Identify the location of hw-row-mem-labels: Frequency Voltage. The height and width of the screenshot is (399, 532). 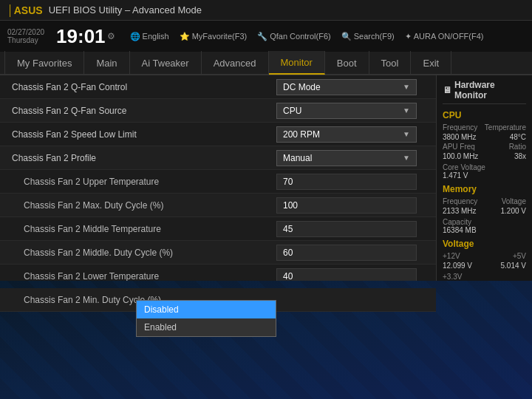
(485, 201).